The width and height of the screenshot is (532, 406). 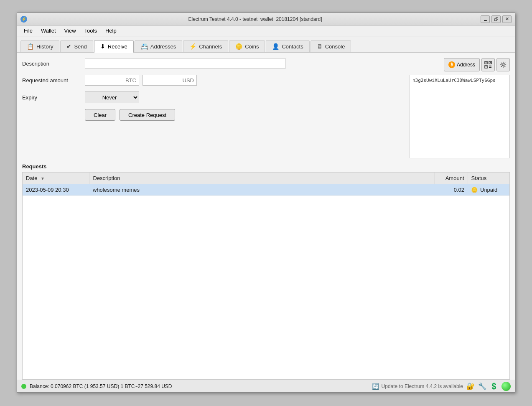 What do you see at coordinates (24, 386) in the screenshot?
I see `connection-indicator` at bounding box center [24, 386].